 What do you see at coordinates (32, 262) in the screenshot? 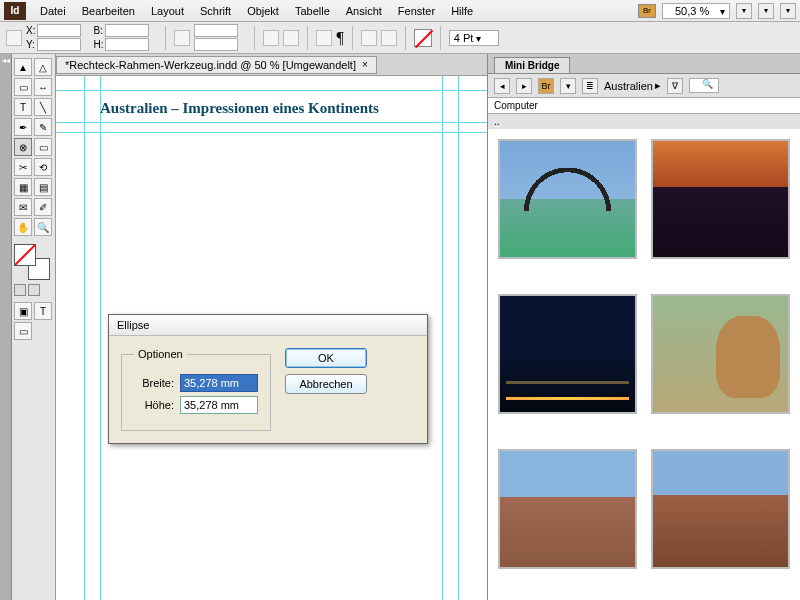
I see `color-swatches` at bounding box center [32, 262].